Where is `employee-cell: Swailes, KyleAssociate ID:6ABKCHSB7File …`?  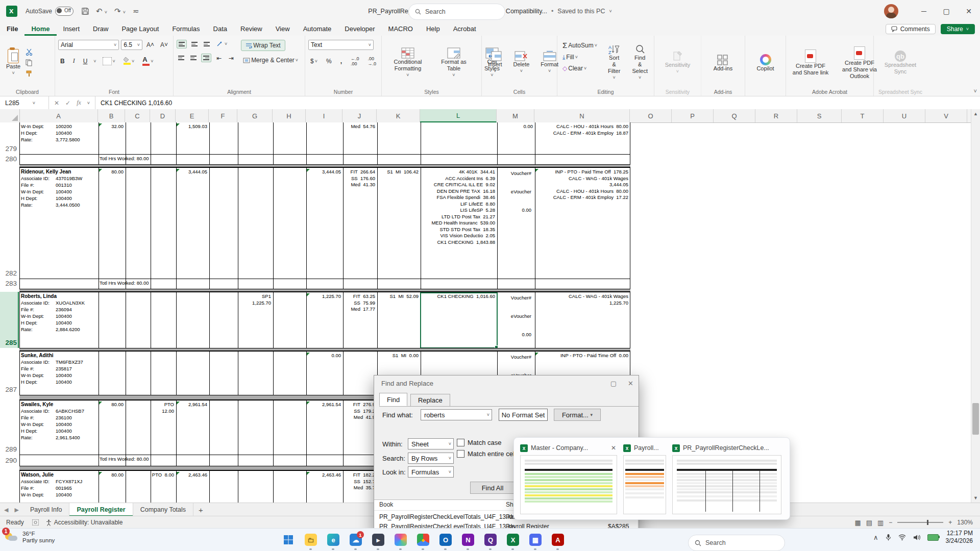 employee-cell: Swailes, KyleAssociate ID:6ABKCHSB7File … is located at coordinates (59, 421).